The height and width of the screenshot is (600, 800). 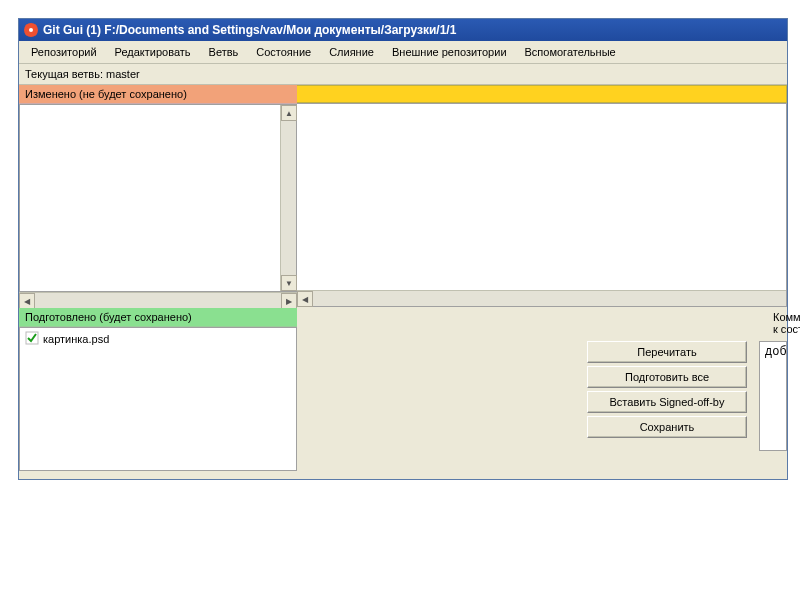 I want to click on staged-file-list: картинка.psd, so click(x=158, y=399).